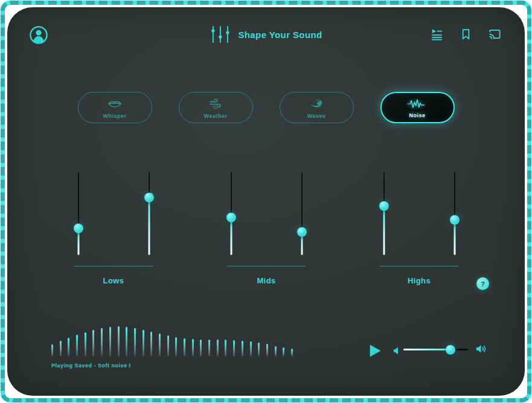 Image resolution: width=532 pixels, height=403 pixels. What do you see at coordinates (115, 108) in the screenshot?
I see `category-whisper: Whisper` at bounding box center [115, 108].